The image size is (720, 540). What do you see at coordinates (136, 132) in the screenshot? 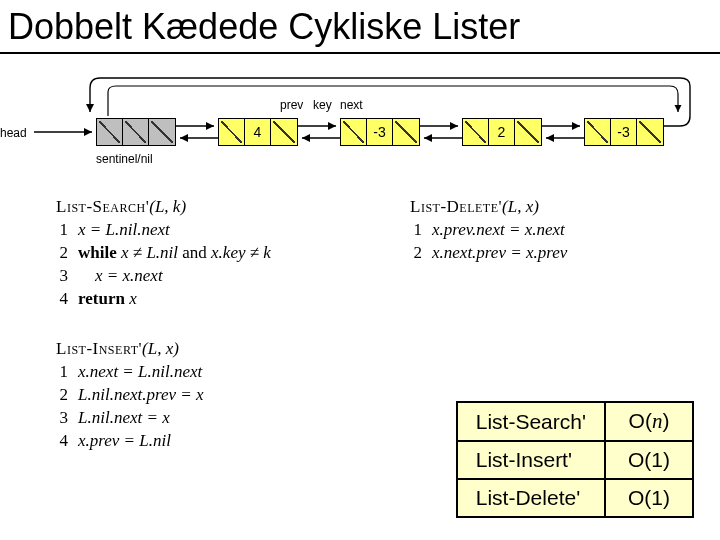
I see `sentinel-node` at bounding box center [136, 132].